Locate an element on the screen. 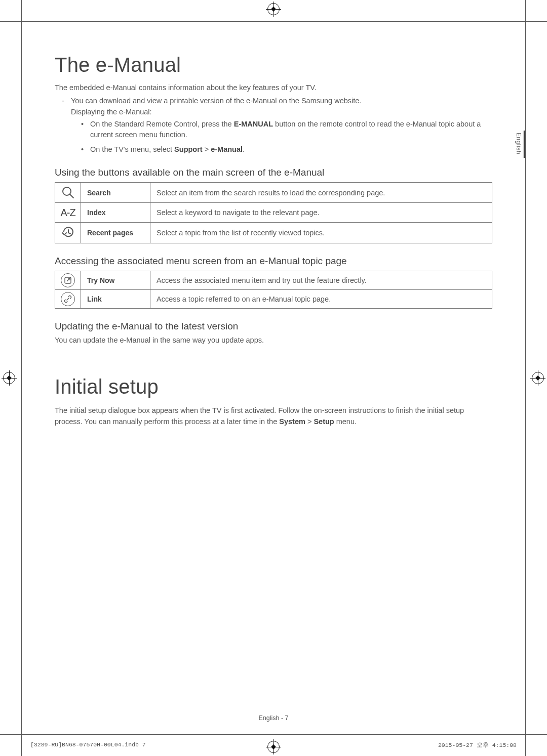 The image size is (547, 756). label-trynow: Try Now is located at coordinates (115, 280).